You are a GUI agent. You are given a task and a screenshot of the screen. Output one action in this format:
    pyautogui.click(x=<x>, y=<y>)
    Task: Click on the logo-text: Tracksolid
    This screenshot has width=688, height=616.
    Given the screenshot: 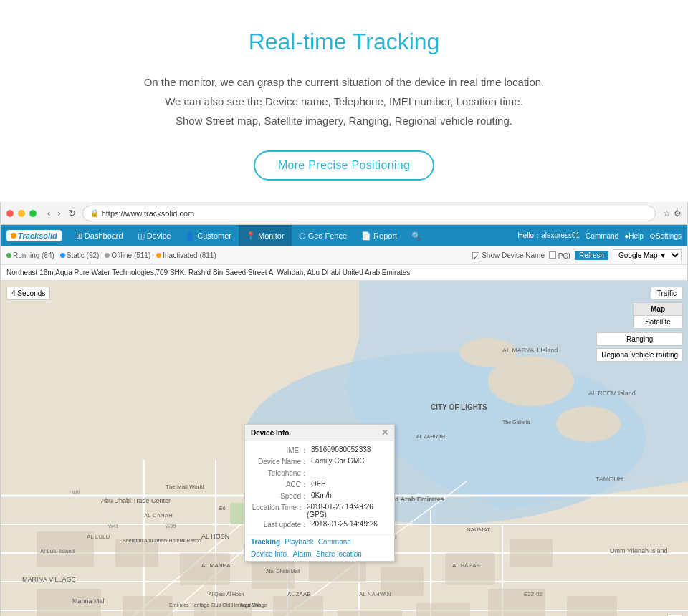 What is the action you would take?
    pyautogui.click(x=37, y=236)
    